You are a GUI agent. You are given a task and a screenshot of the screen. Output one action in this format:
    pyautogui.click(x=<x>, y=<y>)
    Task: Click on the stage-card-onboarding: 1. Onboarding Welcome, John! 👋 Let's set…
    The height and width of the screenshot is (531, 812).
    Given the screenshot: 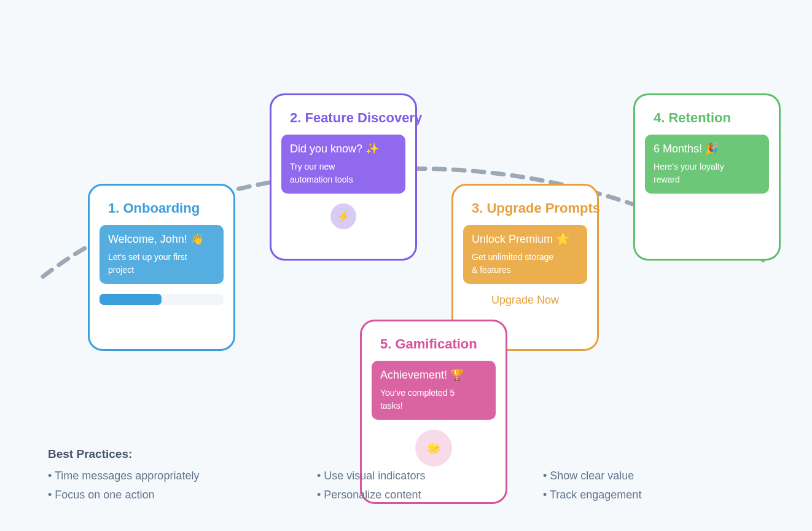 What is the action you would take?
    pyautogui.click(x=162, y=267)
    